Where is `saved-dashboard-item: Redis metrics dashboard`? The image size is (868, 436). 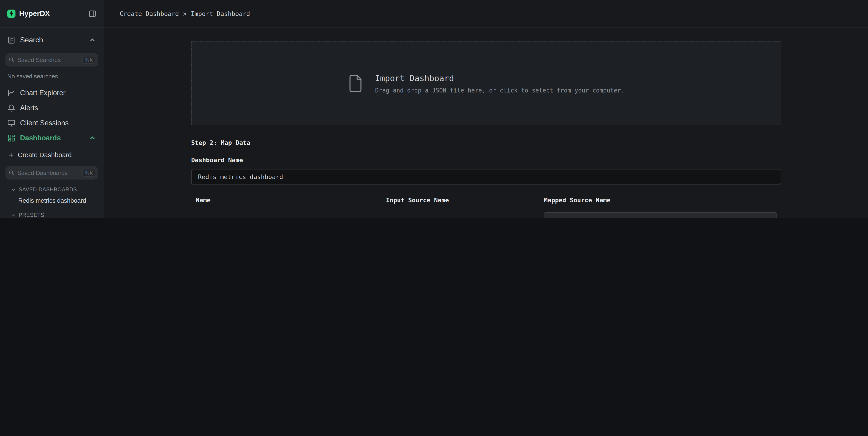
saved-dashboard-item: Redis metrics dashboard is located at coordinates (52, 200).